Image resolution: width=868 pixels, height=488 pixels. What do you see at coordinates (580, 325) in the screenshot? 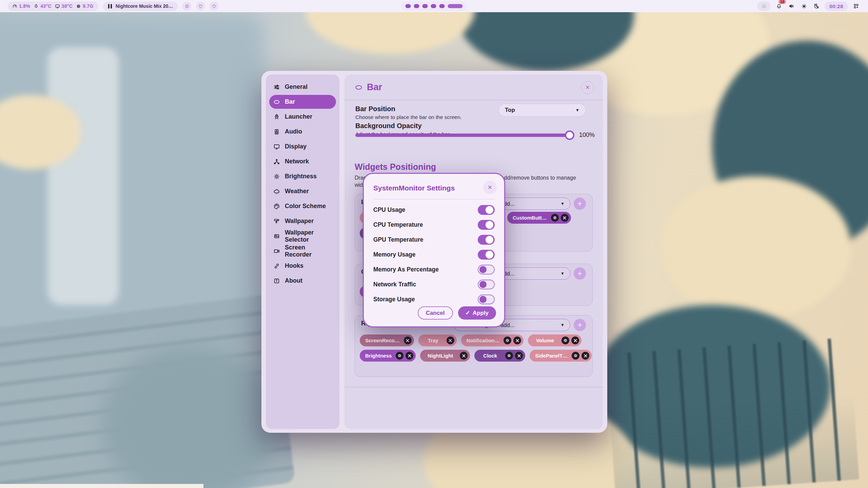
I see `section-right-add-button: +` at bounding box center [580, 325].